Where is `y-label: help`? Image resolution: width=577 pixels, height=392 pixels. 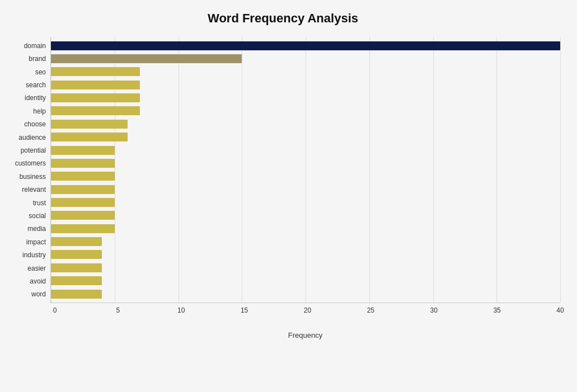
y-label: help is located at coordinates (39, 111).